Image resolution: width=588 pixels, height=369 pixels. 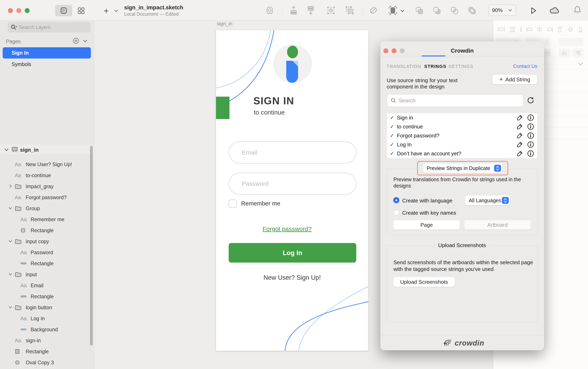 What do you see at coordinates (85, 41) in the screenshot?
I see `pages-collapse-chevron-icon` at bounding box center [85, 41].